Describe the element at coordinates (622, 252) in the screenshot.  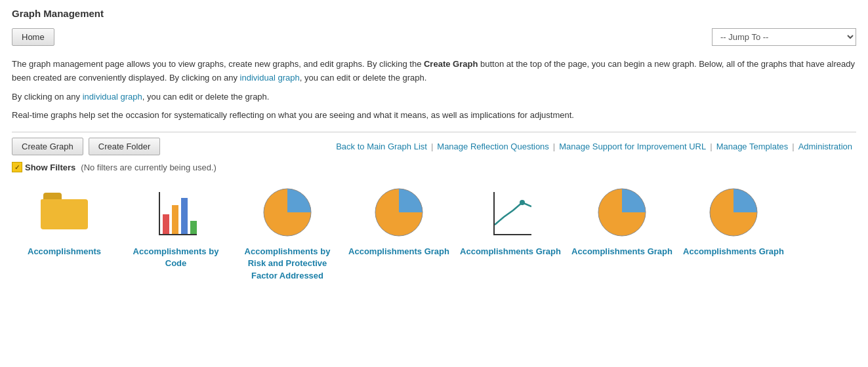
I see `graph-label-accomplishments-graph-3: Accomplishments Graph` at that location.